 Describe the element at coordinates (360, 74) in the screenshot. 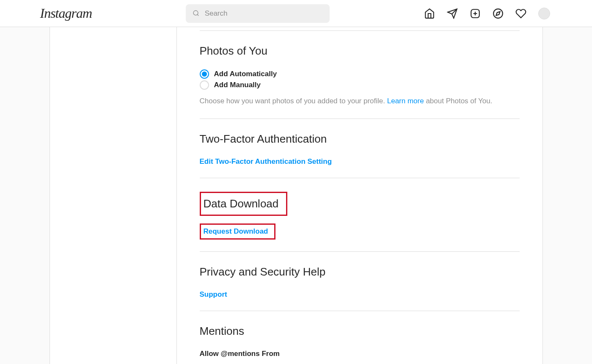

I see `radio-add-automatically: Add Automatically` at that location.